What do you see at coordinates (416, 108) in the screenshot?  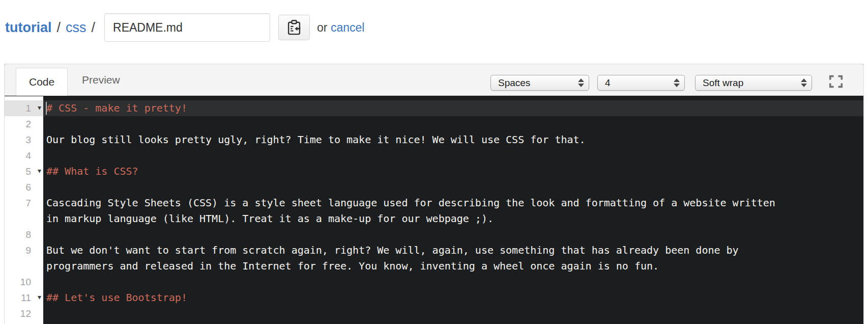 I see `code-line-text: # CSS - make it pretty!` at bounding box center [416, 108].